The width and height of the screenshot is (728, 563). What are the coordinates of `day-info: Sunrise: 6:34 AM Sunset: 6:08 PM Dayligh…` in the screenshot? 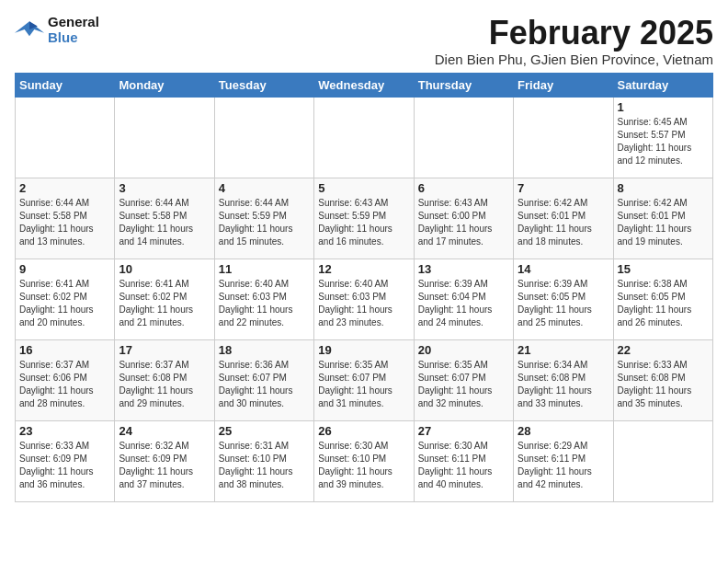 It's located at (563, 385).